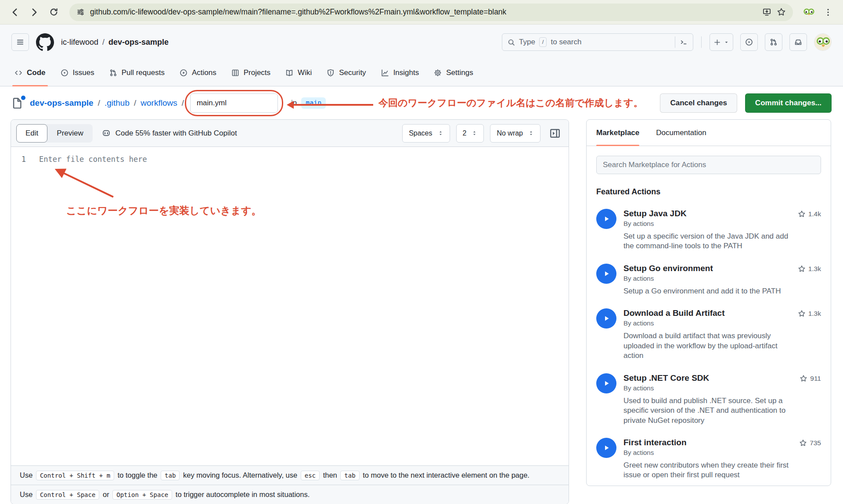 The image size is (843, 504). What do you see at coordinates (142, 495) in the screenshot?
I see `hint-segment: Option + Space` at bounding box center [142, 495].